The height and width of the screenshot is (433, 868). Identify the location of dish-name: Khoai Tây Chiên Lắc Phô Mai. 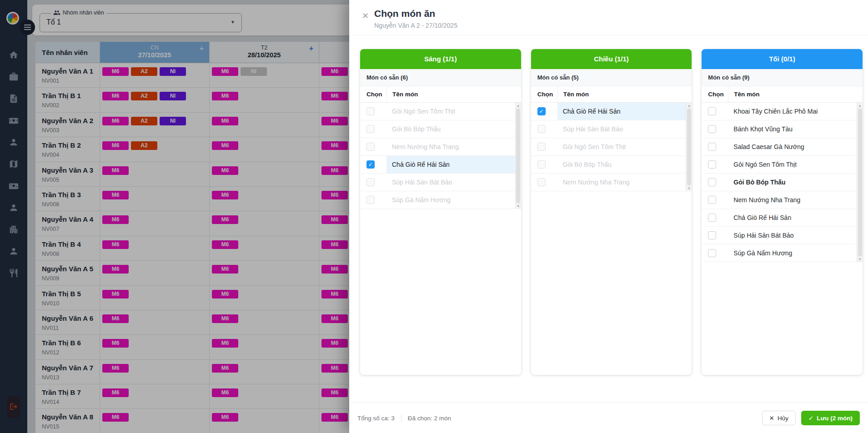
(792, 111).